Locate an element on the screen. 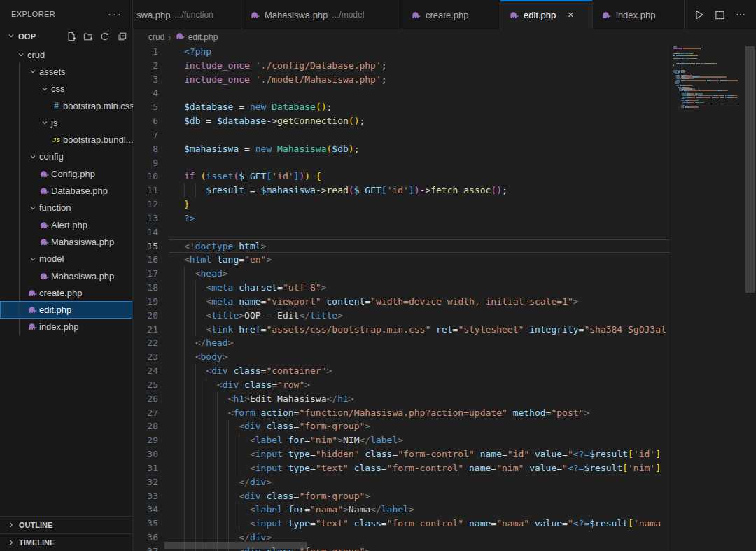 The width and height of the screenshot is (756, 551). split-editor-icon is located at coordinates (720, 15).